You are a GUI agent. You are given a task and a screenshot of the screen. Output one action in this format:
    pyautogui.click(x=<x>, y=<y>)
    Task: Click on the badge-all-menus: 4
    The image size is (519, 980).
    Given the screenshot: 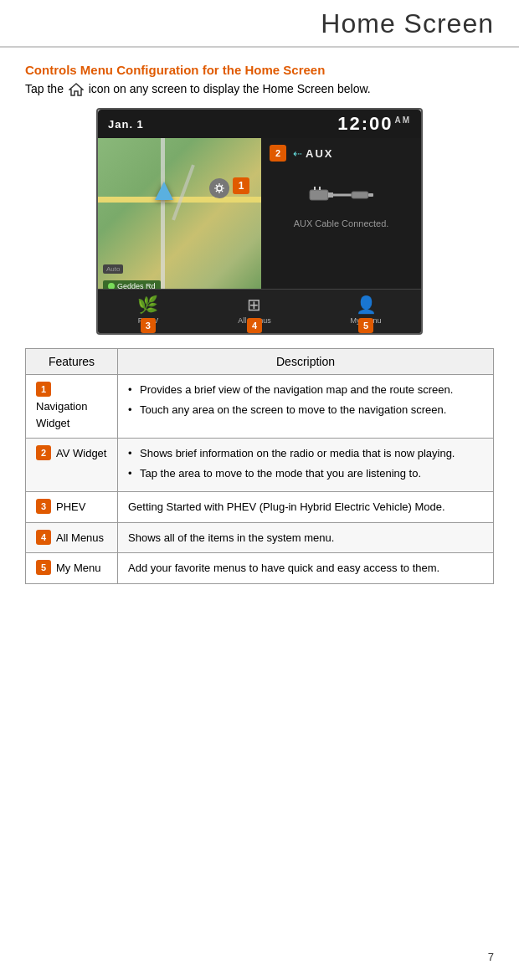 What is the action you would take?
    pyautogui.click(x=44, y=537)
    